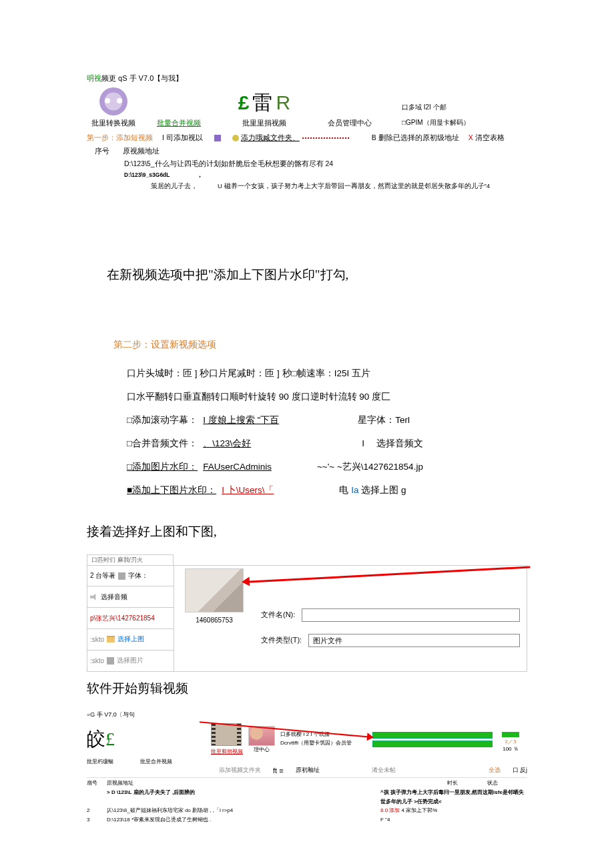 The height and width of the screenshot is (868, 614). Describe the element at coordinates (131, 618) in the screenshot. I see `left-panel: 2 台等著字体： 选择音频 p\张艺兴\1427621854 :skto选择上图…` at that location.